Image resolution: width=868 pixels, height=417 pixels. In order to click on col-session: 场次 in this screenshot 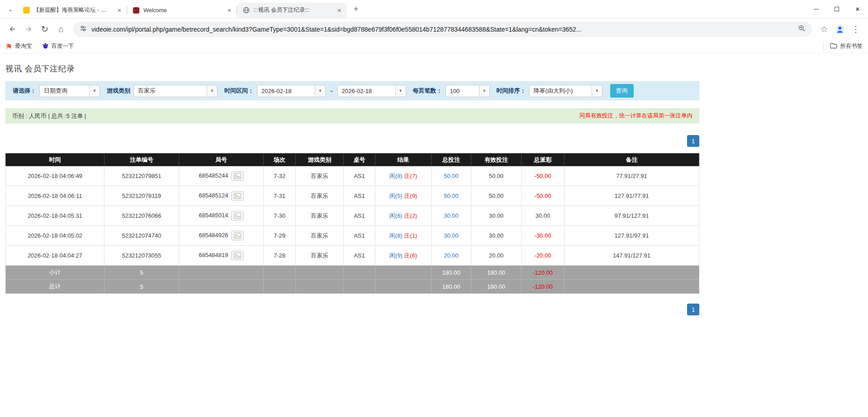, I will do `click(280, 160)`.